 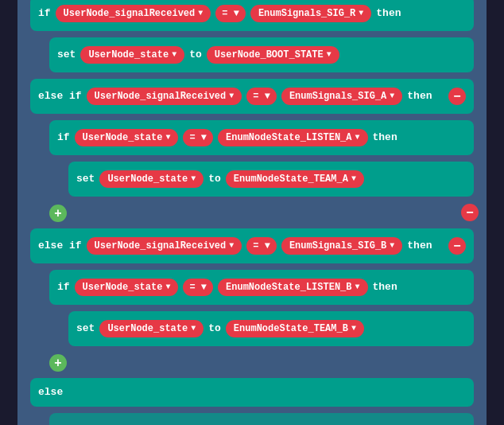 What do you see at coordinates (60, 245) in the screenshot?
I see `else-if-keyword-3: else if` at bounding box center [60, 245].